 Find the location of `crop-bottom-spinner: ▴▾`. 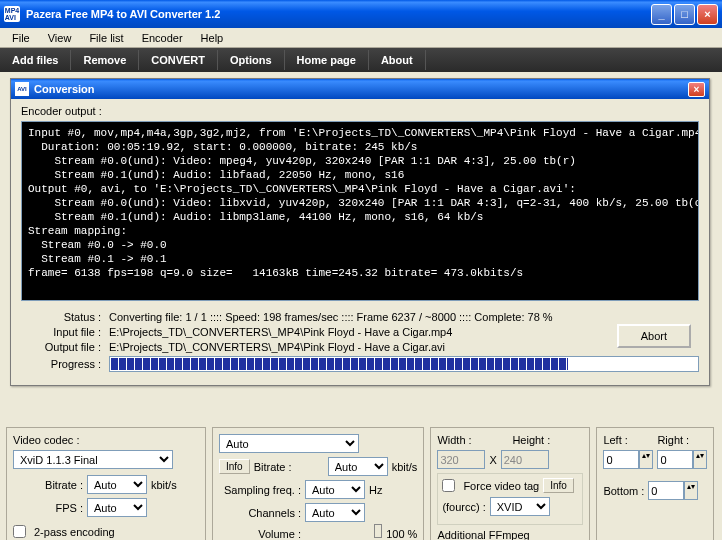

crop-bottom-spinner: ▴▾ is located at coordinates (673, 490).